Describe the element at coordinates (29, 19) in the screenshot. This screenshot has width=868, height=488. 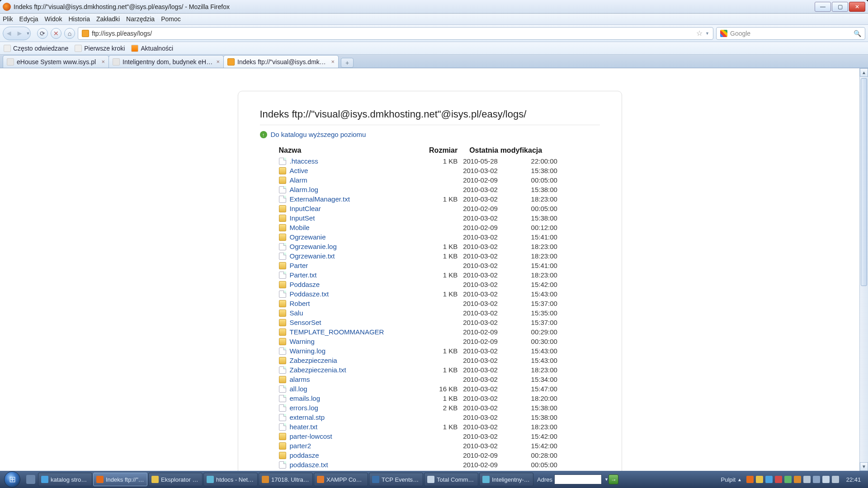
I see `menu-edycja: Edycja` at that location.